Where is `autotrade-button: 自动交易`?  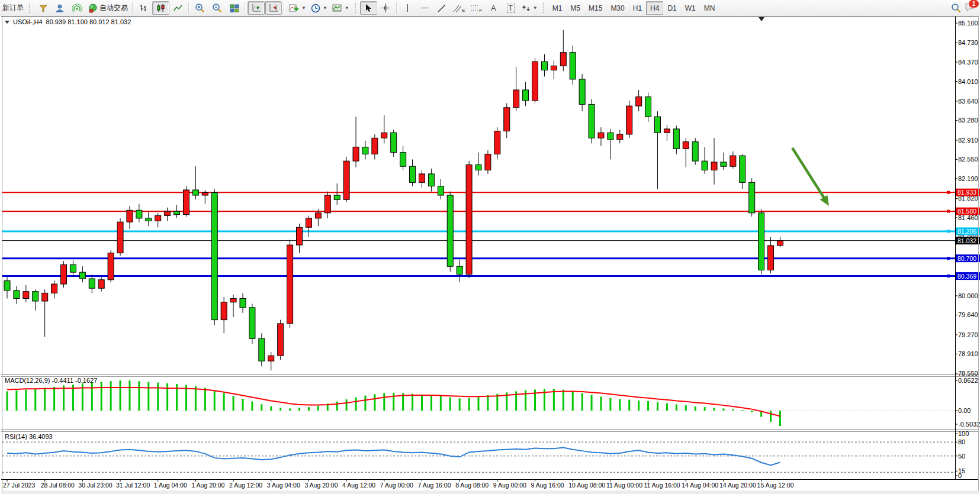
autotrade-button: 自动交易 is located at coordinates (108, 8).